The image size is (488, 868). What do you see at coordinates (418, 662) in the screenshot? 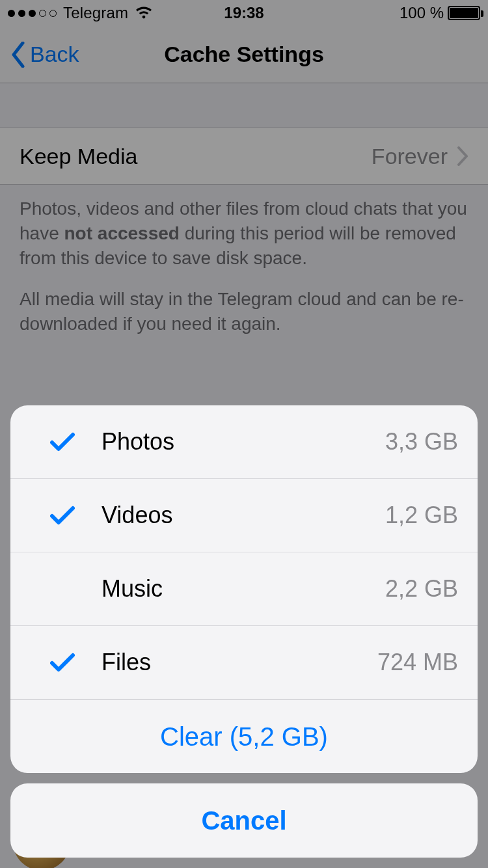
I see `sheet-item-size: 724 MB` at bounding box center [418, 662].